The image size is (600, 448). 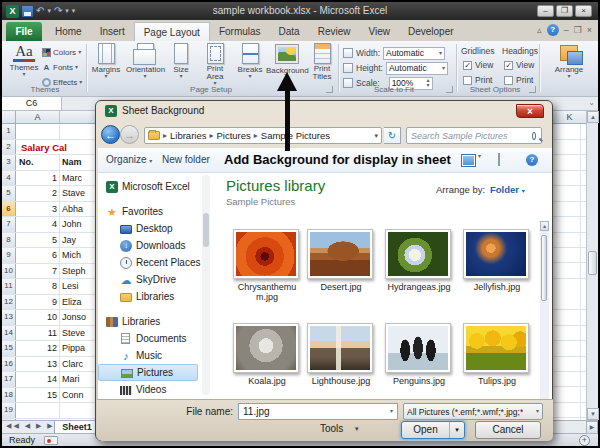 I want to click on theme-colors-button: Colors▾, so click(x=65, y=52).